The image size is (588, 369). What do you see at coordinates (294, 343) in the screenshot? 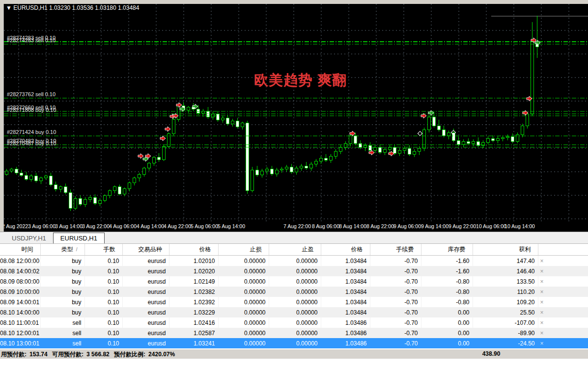
I see `trade-row: 08.10 13:00:01sell0.10eurusd1.032410.000…` at bounding box center [294, 343].